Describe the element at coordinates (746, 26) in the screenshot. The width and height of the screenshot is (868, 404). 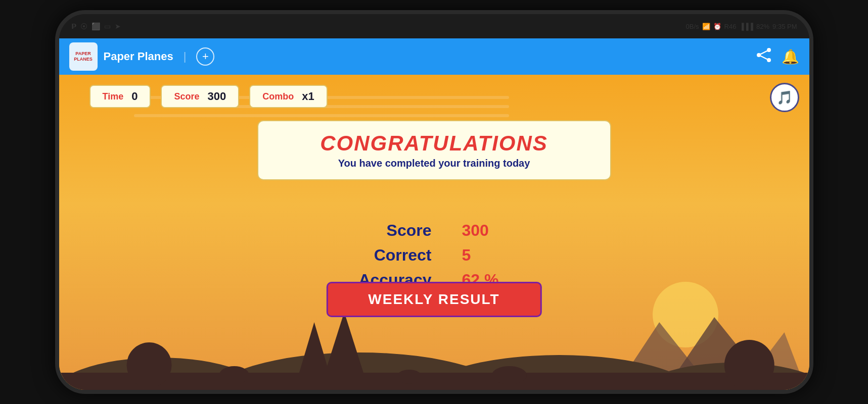
I see `signal-bars: ▐▐▐` at that location.